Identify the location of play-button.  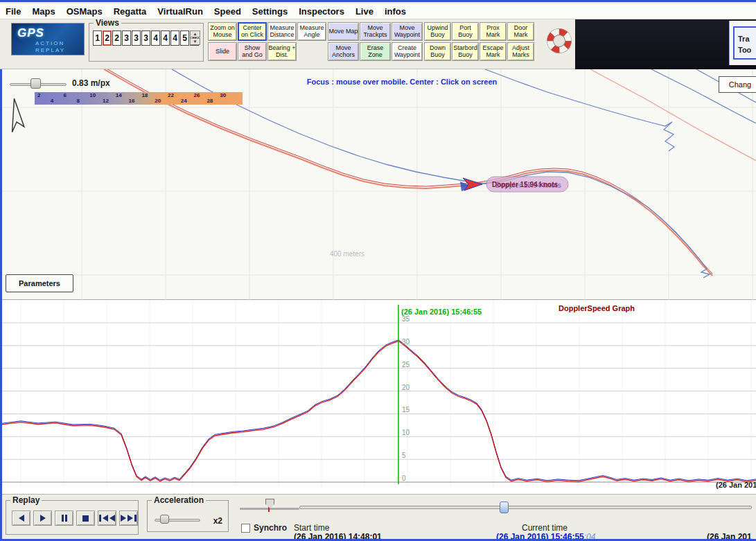
(43, 518).